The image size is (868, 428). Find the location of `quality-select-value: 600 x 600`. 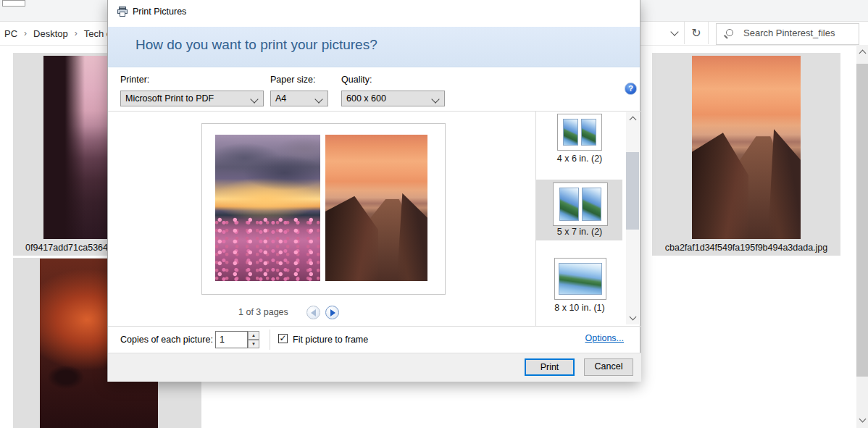

quality-select-value: 600 x 600 is located at coordinates (367, 98).